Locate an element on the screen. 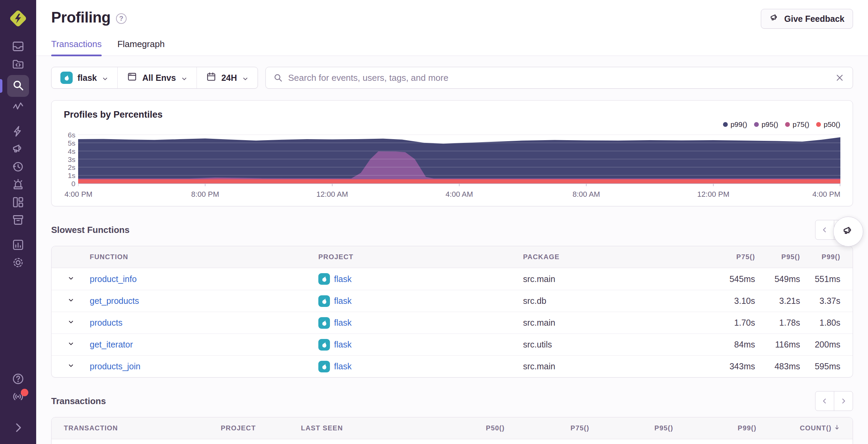 The height and width of the screenshot is (444, 868). package-cell: src.db is located at coordinates (613, 301).